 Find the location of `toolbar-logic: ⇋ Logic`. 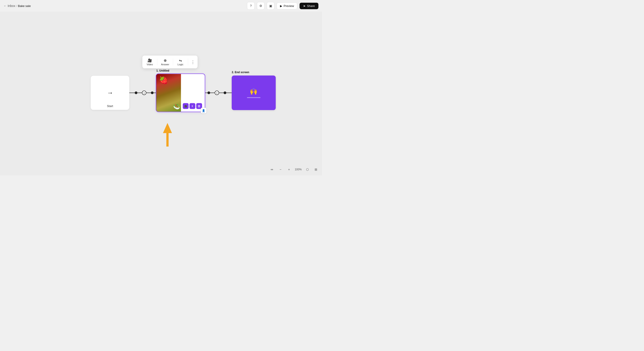

toolbar-logic: ⇋ Logic is located at coordinates (180, 62).